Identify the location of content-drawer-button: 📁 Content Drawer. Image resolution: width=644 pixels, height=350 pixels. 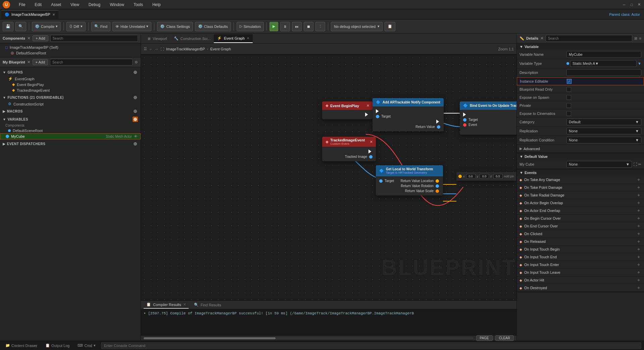
(21, 345).